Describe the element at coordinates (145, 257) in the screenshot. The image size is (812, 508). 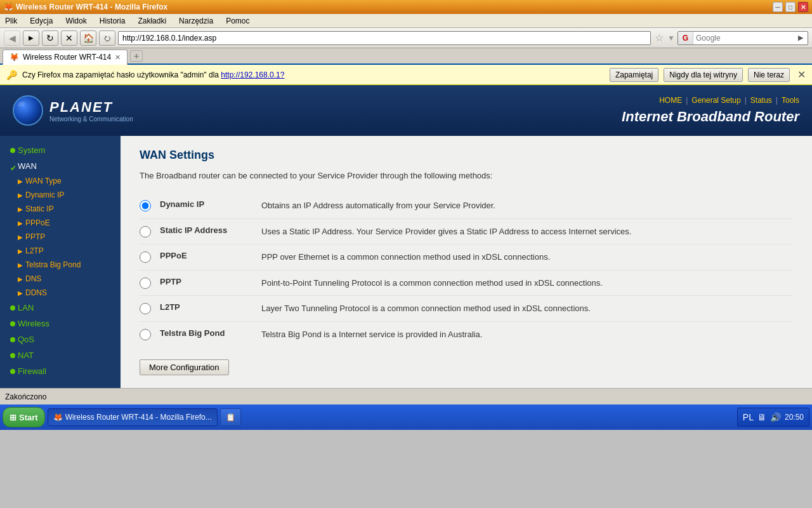
I see `radio-pppoe` at that location.